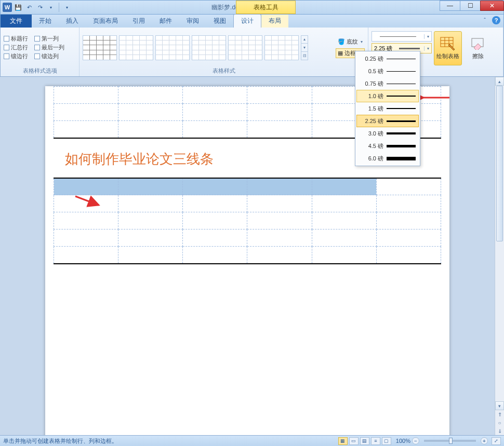 The width and height of the screenshot is (504, 446). Describe the element at coordinates (500, 423) in the screenshot. I see `browse-object-icon: ○` at that location.